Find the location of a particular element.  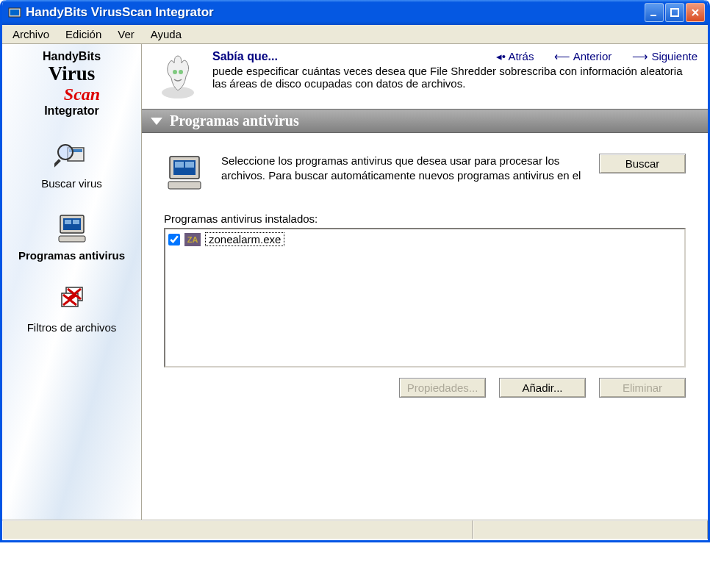

list-label: Programas antivirus instalados: is located at coordinates (425, 219).